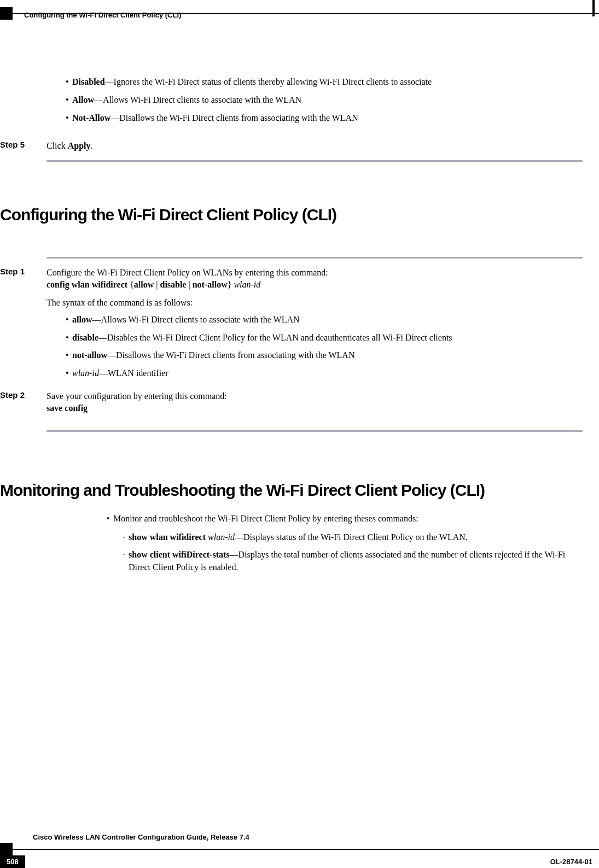 This screenshot has width=599, height=868. I want to click on bullet-text: Monitor and troubleshoot the Wi-Fi Direc…, so click(348, 519).